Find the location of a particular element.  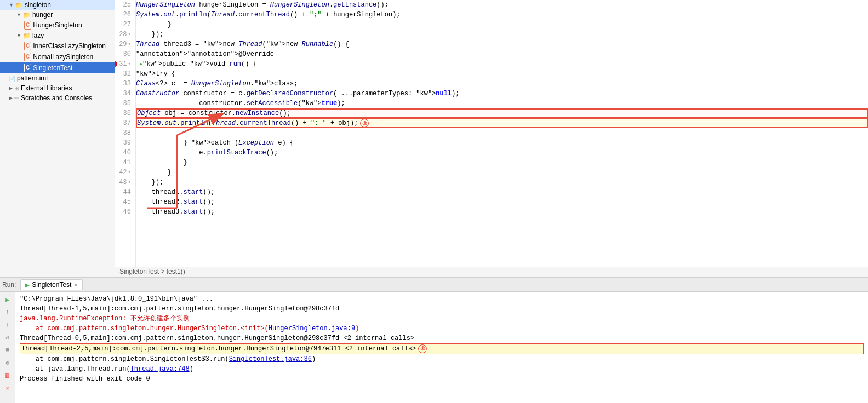

sidebar-item-pattern-iml: 📄 pattern.iml is located at coordinates (57, 78).